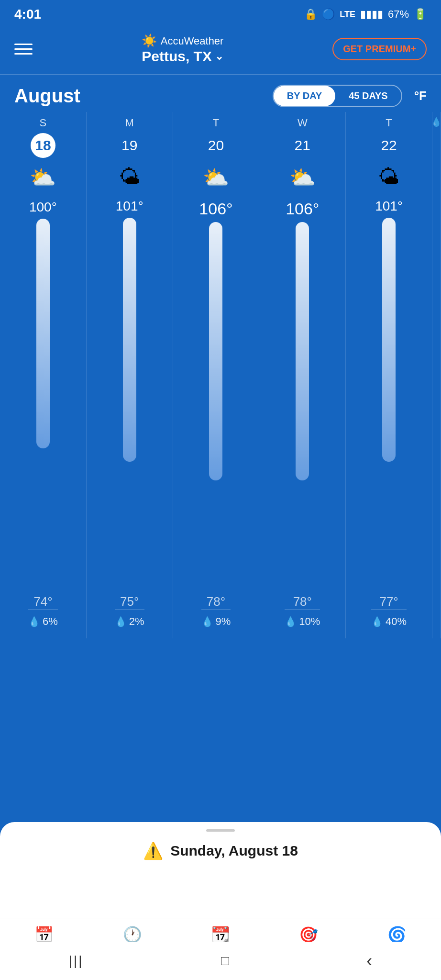 Image resolution: width=441 pixels, height=980 pixels. I want to click on sheet-handle, so click(220, 831).